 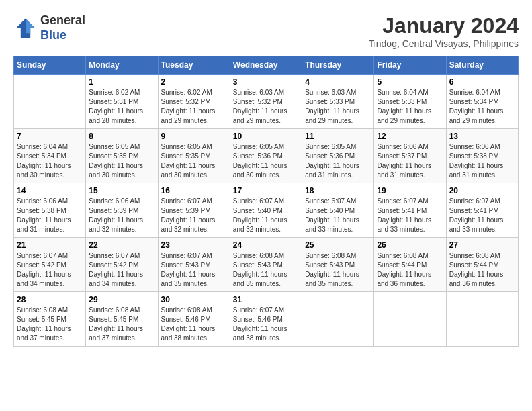 I want to click on day-number: 7, so click(x=50, y=136).